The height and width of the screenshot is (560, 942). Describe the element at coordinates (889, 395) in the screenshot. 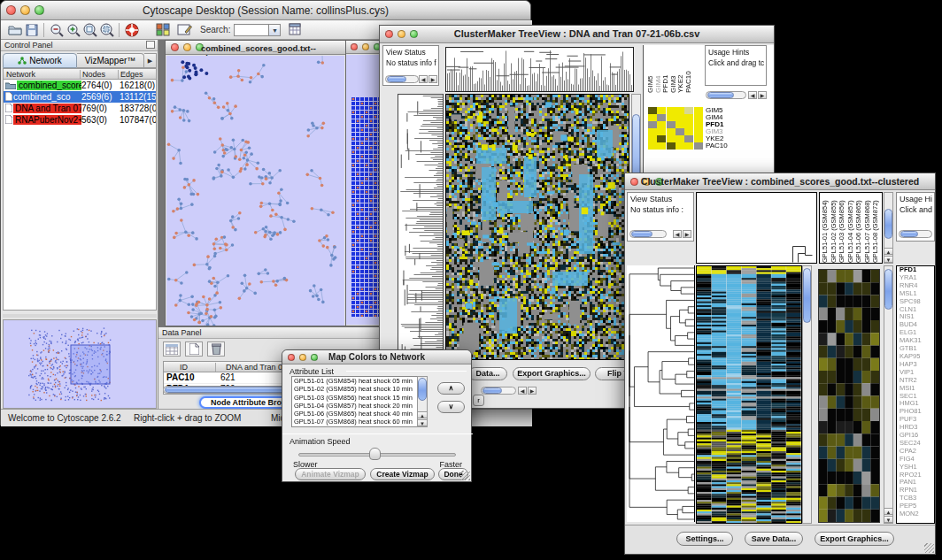

I see `gene-list-vscrollbar: ▲ ▼` at that location.